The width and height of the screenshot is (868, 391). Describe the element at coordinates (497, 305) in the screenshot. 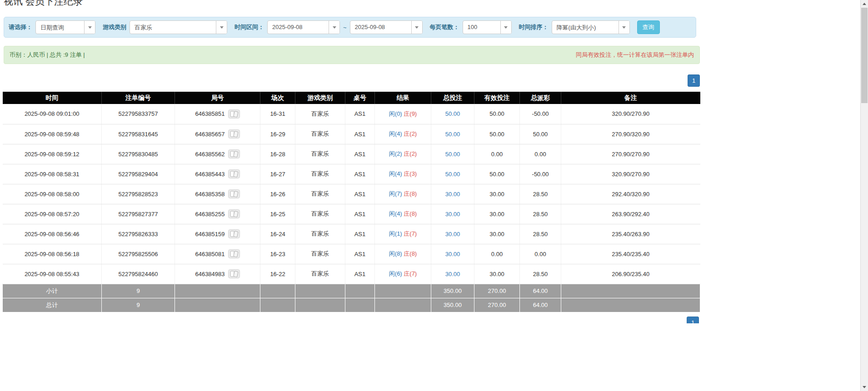

I see `total-valid-bet: 270.00` at that location.